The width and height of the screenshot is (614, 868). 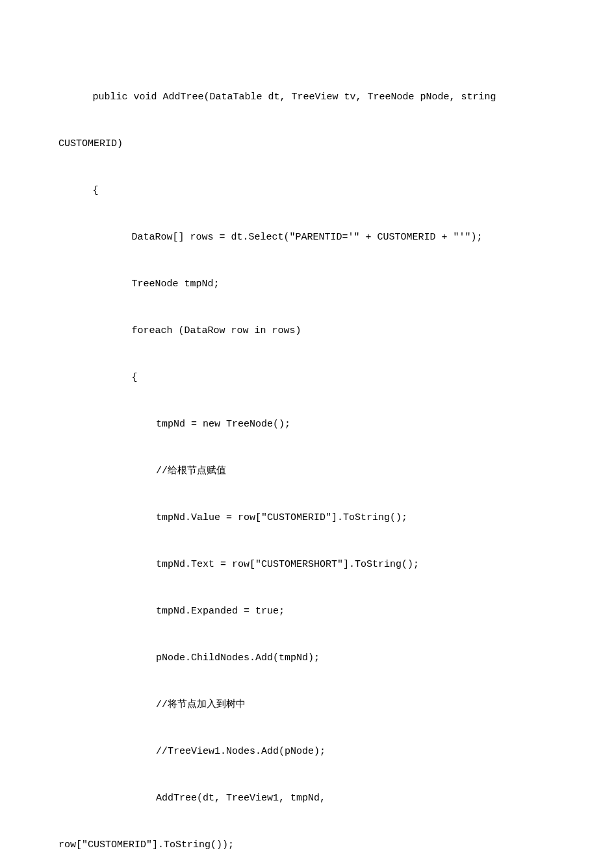 I want to click on code-line: AddTree(dt, TreeView1, tmpNd,, so click(x=309, y=799).